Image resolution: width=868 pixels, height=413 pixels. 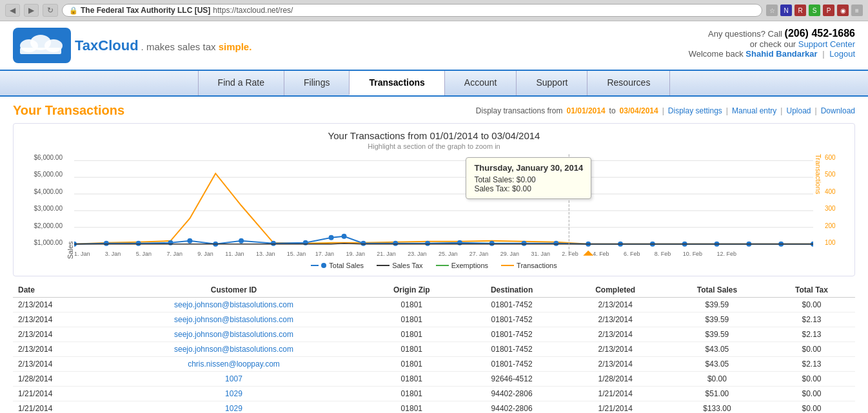 What do you see at coordinates (43, 206) in the screenshot?
I see `y-axis-left: $6,000.00 $5,000.00 $4,000.00 $3,000.00 …` at bounding box center [43, 206].